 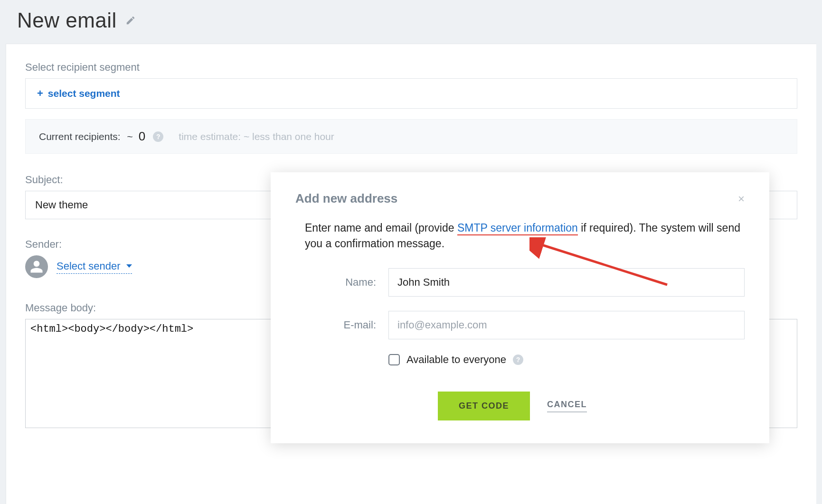 I want to click on smtp-info-link: SMTP server information, so click(x=518, y=229).